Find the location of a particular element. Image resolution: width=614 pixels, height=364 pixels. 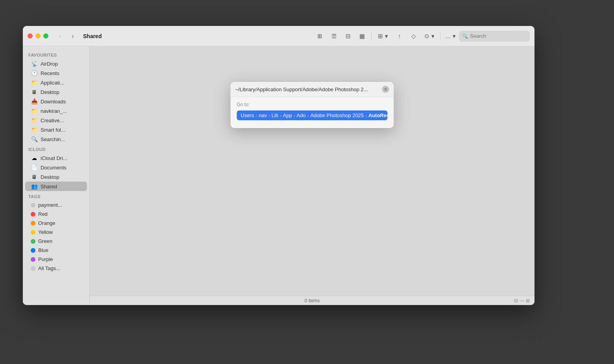

breadcrumb-sep-3: › is located at coordinates (281, 116).